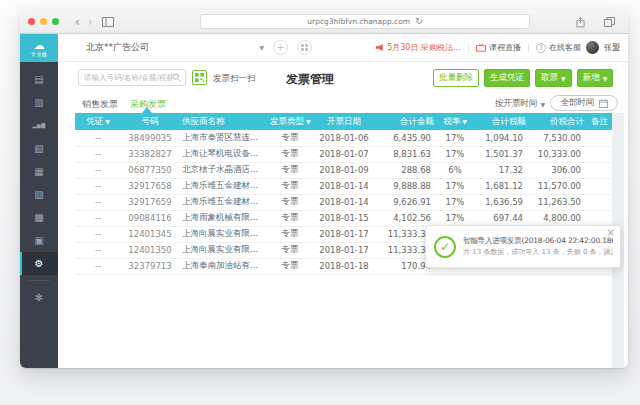 The image size is (640, 405). Describe the element at coordinates (150, 234) in the screenshot. I see `cell-number: 12401345` at that location.